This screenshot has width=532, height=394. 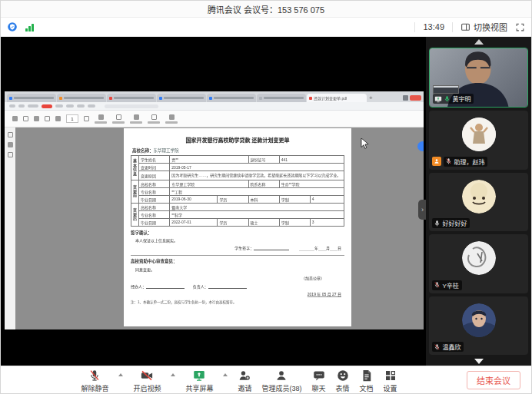 I want to click on settings-label: 设置, so click(x=391, y=389).